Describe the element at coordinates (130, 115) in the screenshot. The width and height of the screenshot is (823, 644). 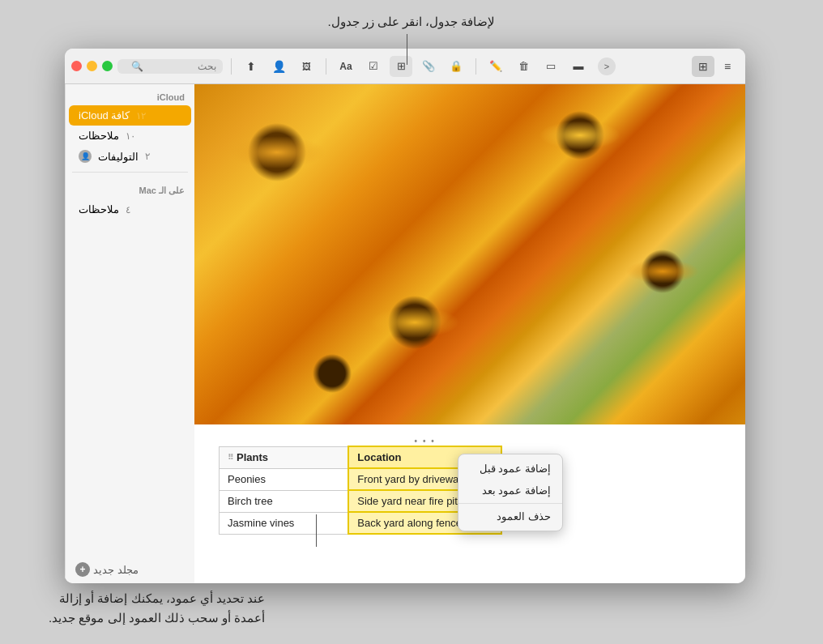
I see `sidebar-item-all-icloud: ١٢ كافة iCloud` at that location.